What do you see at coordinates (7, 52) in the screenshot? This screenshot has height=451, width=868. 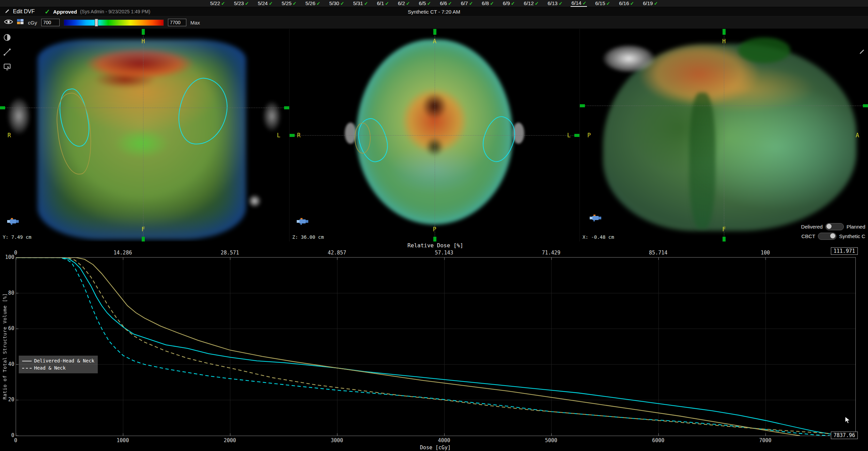 I see `viewer-tool-palette` at bounding box center [7, 52].